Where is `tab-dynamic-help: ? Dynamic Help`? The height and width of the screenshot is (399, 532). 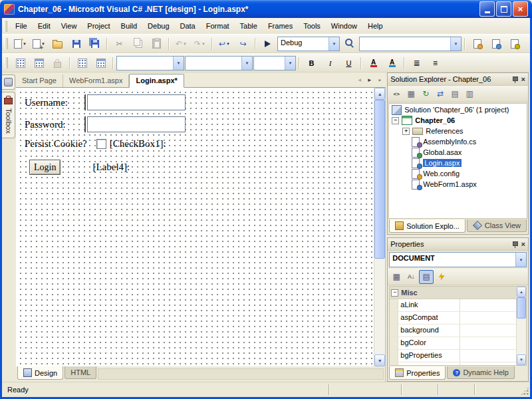
tab-dynamic-help: ? Dynamic Help is located at coordinates (480, 372).